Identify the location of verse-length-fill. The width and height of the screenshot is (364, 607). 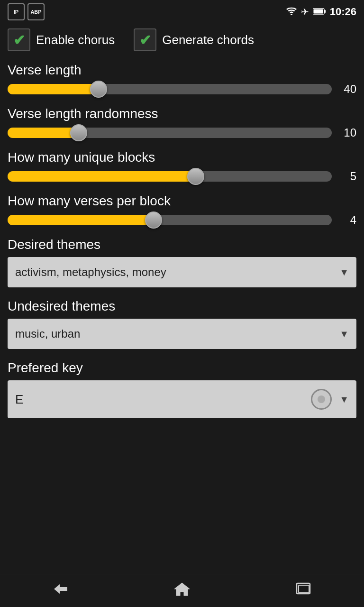
(53, 89).